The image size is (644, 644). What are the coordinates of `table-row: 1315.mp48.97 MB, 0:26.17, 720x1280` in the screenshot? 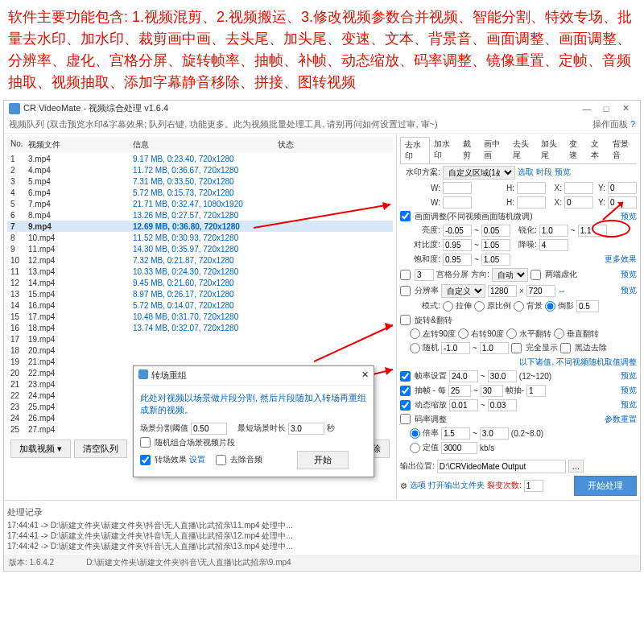 It's located at (200, 294).